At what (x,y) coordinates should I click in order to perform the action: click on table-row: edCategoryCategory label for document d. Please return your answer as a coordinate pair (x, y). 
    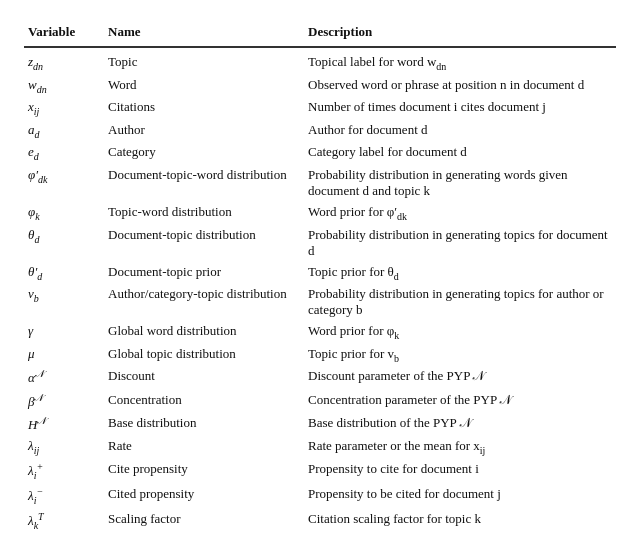
    Looking at the image, I should click on (320, 154).